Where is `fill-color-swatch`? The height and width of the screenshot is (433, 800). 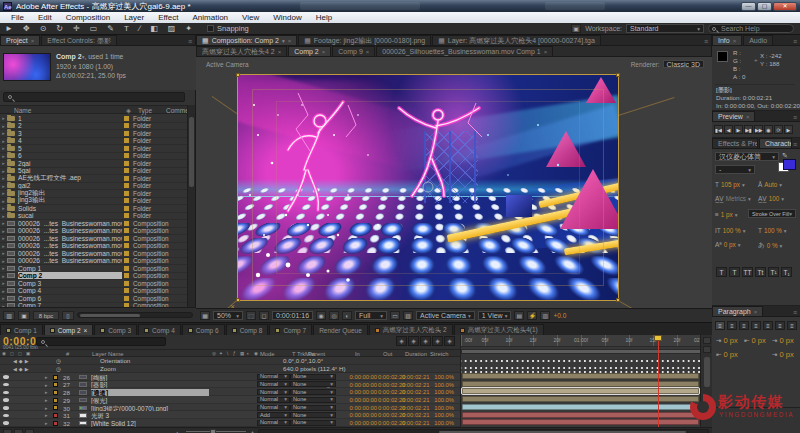 fill-color-swatch is located at coordinates (790, 164).